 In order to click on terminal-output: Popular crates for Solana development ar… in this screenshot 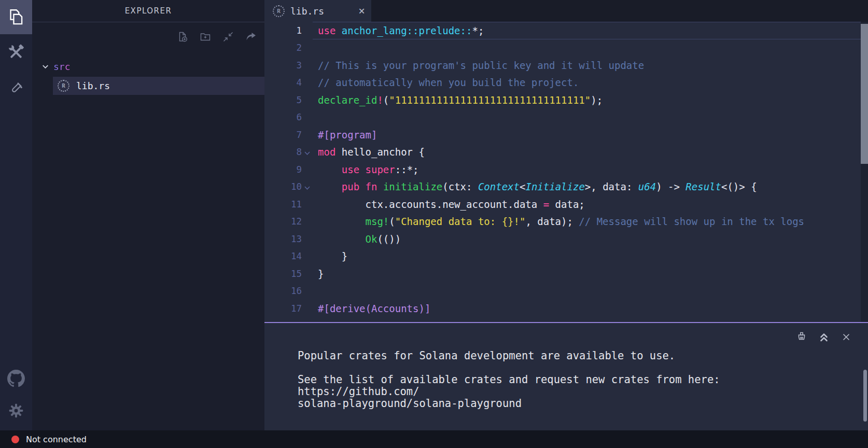, I will do `click(566, 366)`.